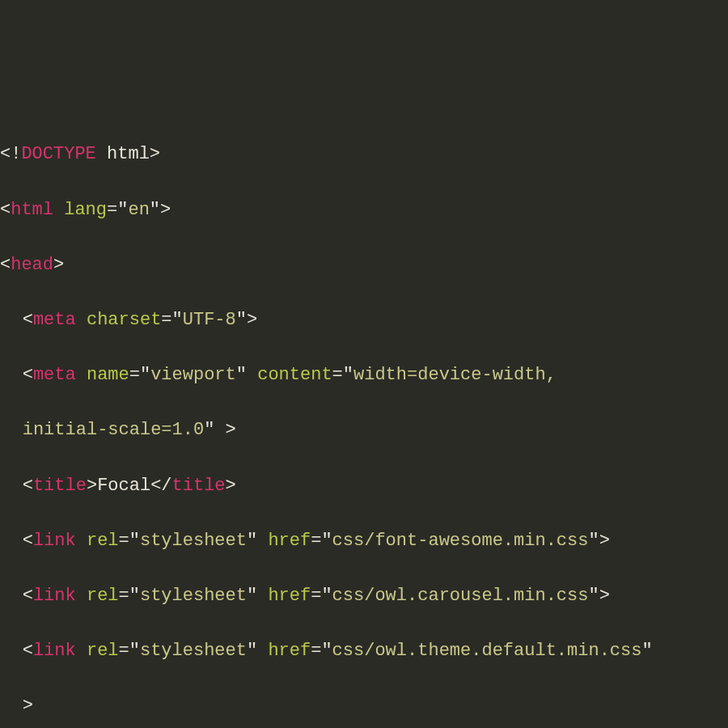 This screenshot has width=728, height=728. Describe the element at coordinates (364, 375) in the screenshot. I see `code-line: <meta name="viewport" content="width=dev…` at that location.